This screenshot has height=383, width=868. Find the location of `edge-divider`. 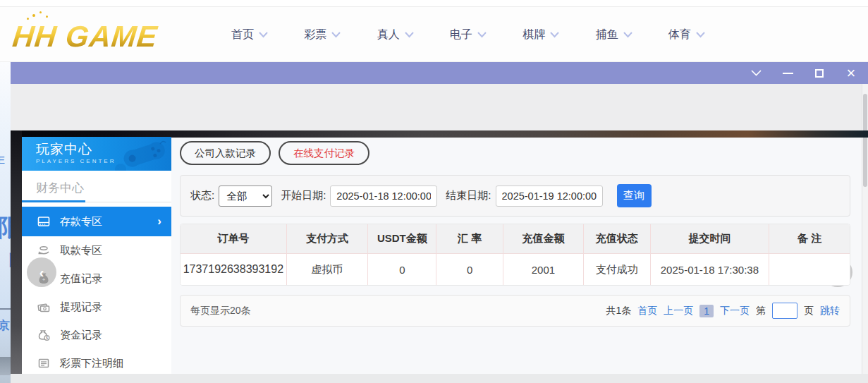

edge-divider is located at coordinates (6, 309).